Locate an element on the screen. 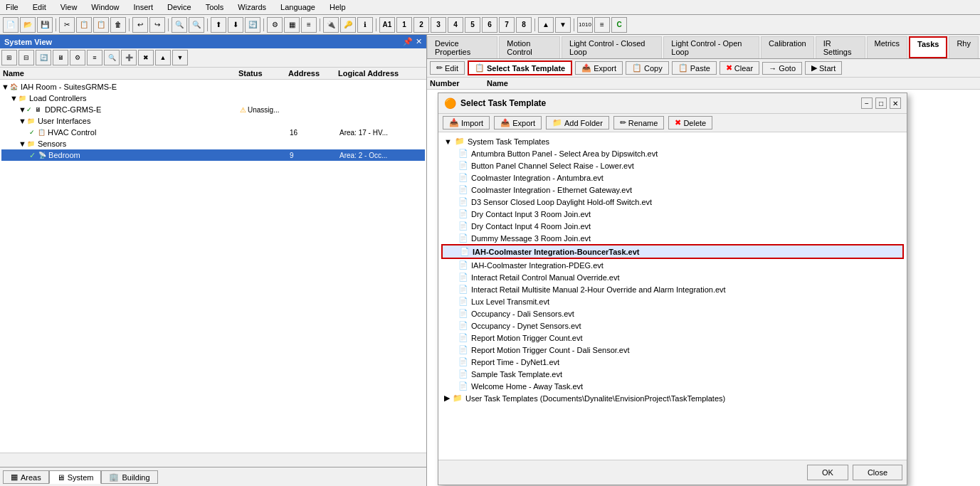 This screenshot has height=486, width=980. menu-device: Device is located at coordinates (179, 7).